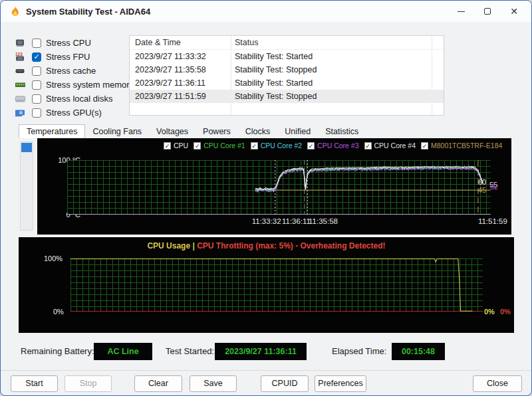 Image resolution: width=532 pixels, height=396 pixels. What do you see at coordinates (53, 258) in the screenshot?
I see `y-axis-max-label: 100%` at bounding box center [53, 258].